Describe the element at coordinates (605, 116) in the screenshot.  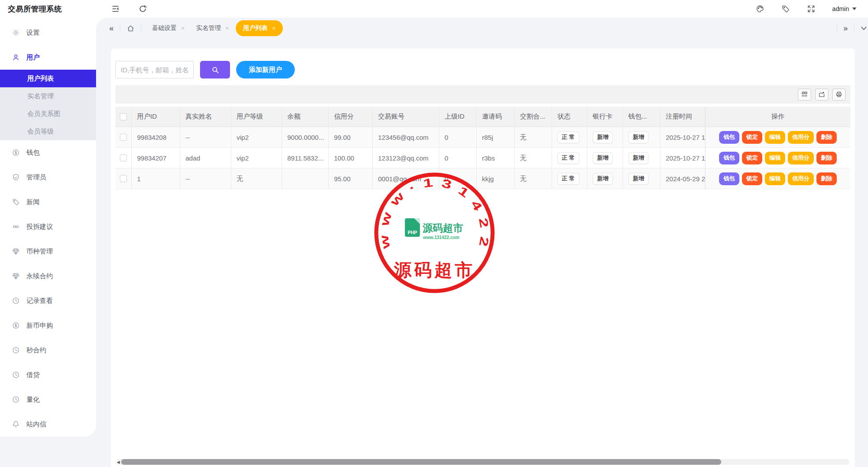
I see `column-header-bank_card: 银行卡` at that location.